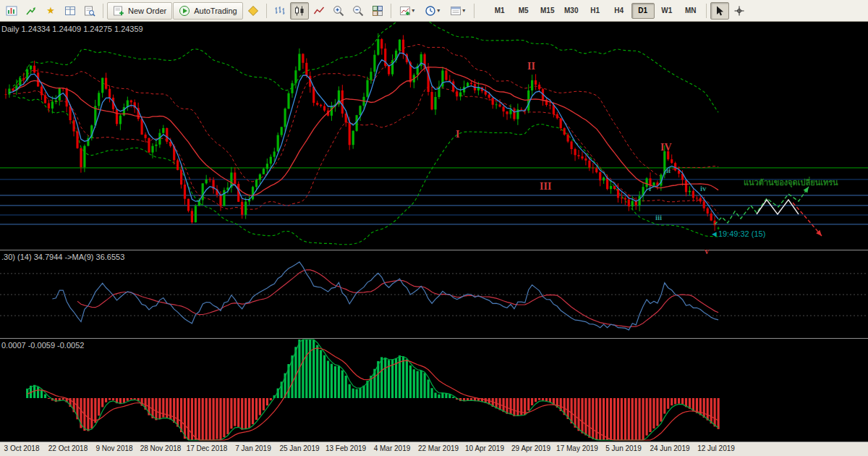  I want to click on zoom-out-icon, so click(358, 11).